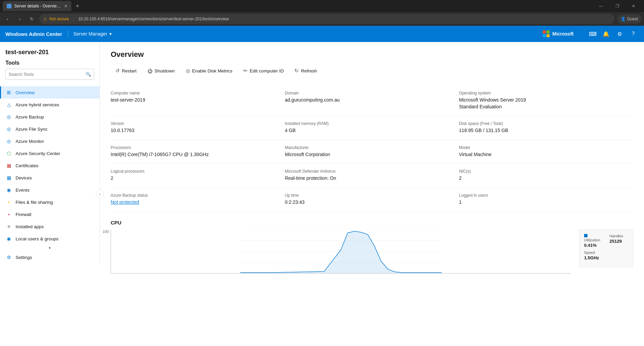  Describe the element at coordinates (37, 6) in the screenshot. I see `active-tab: Server details - Overview - Serve... ✕` at that location.